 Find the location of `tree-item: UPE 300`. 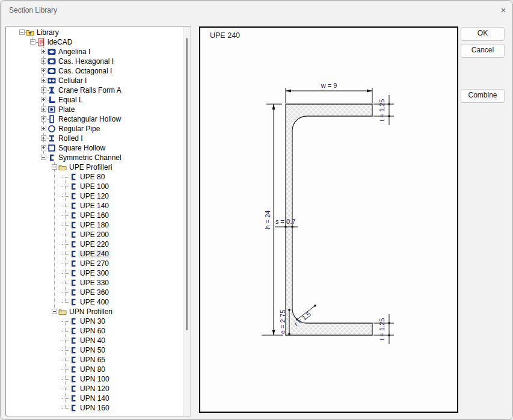

tree-item: UPE 300 is located at coordinates (94, 273).